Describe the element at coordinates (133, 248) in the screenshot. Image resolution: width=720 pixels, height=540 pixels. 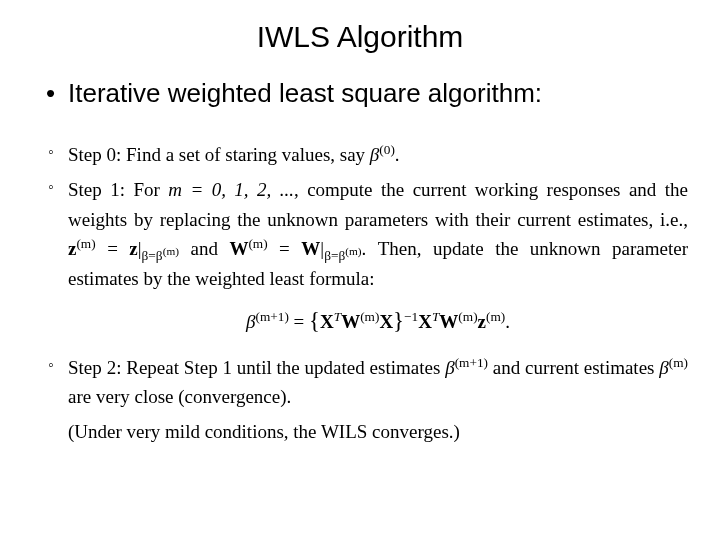
I see `z-symbol-2: z` at that location.